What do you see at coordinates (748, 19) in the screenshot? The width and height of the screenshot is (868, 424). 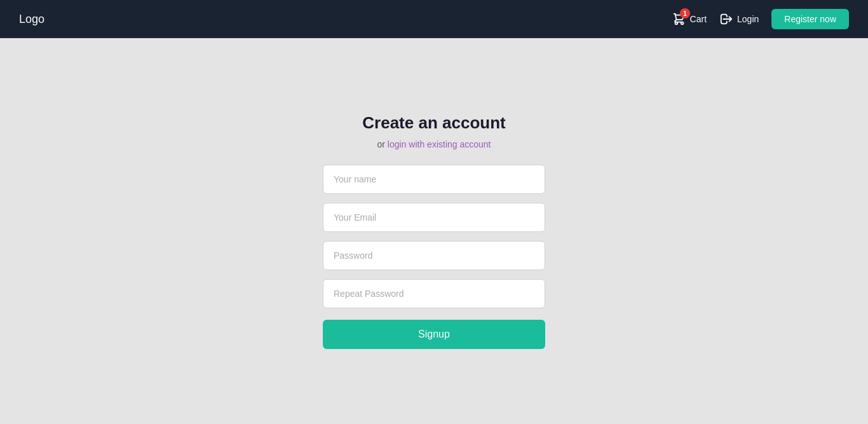 I see `login-label: Login` at bounding box center [748, 19].